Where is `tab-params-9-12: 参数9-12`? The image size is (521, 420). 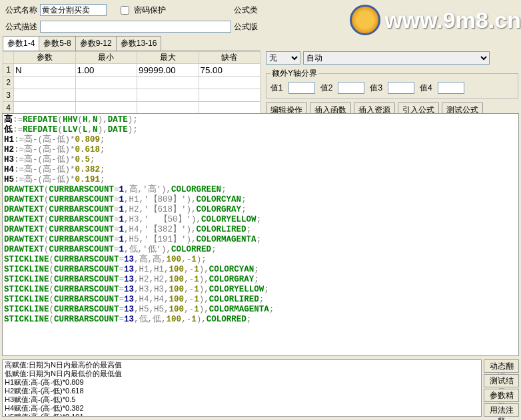
tab-params-9-12: 参数9-12 is located at coordinates (96, 43).